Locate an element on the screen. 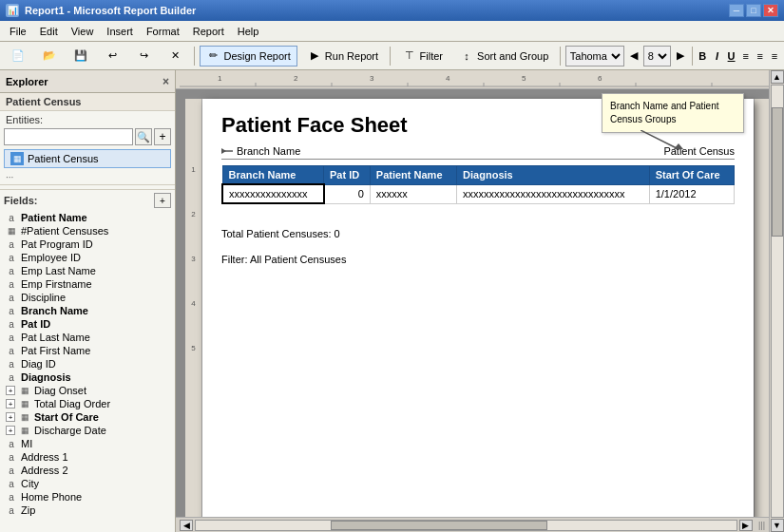 This screenshot has height=532, width=784. field-emp-last-name: a Emp Last Name is located at coordinates (87, 271).